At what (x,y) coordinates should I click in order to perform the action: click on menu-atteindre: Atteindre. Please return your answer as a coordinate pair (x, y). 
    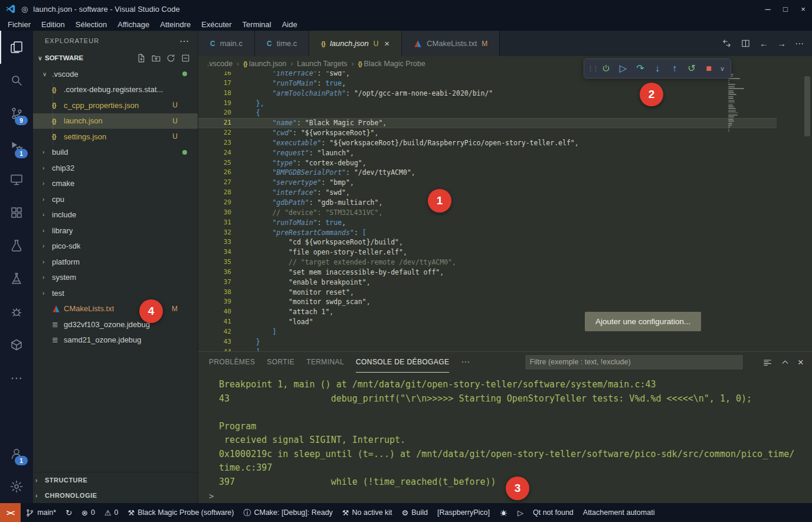
    Looking at the image, I should click on (175, 25).